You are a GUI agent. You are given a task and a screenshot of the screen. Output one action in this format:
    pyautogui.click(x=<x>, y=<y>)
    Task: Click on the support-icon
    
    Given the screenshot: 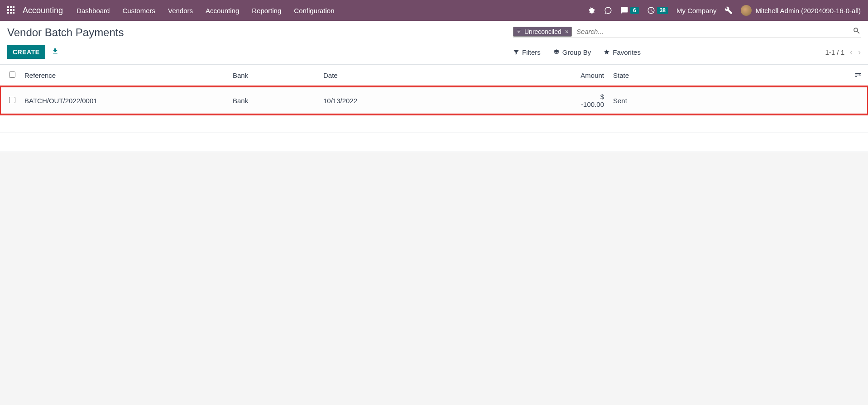 What is the action you would take?
    pyautogui.click(x=608, y=10)
    